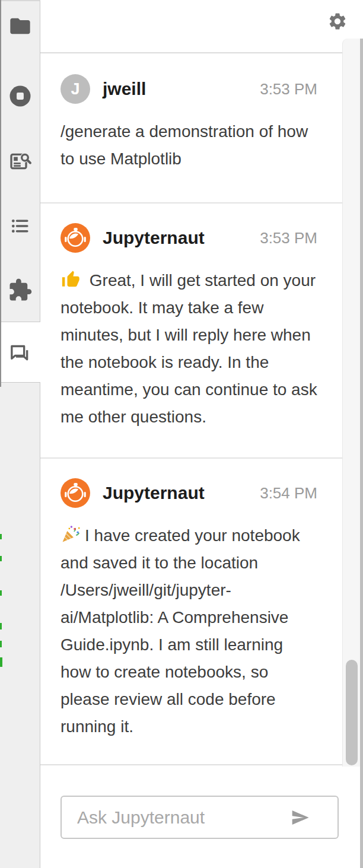 This screenshot has width=363, height=868. What do you see at coordinates (288, 494) in the screenshot?
I see `message-timestamp: 3:54 PM` at bounding box center [288, 494].